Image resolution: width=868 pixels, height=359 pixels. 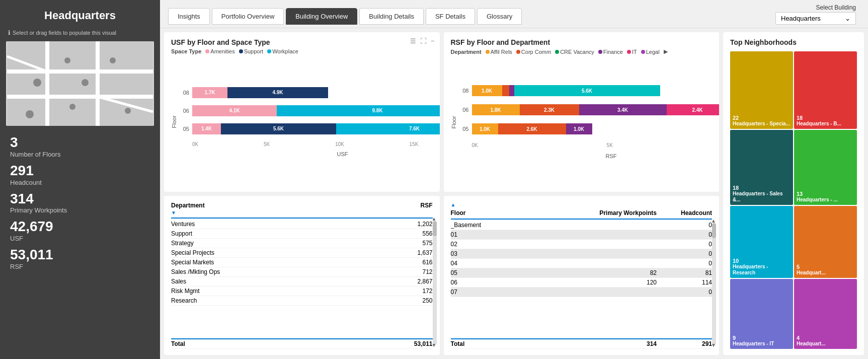 What do you see at coordinates (847, 18) in the screenshot?
I see `chevron-down-icon: ⌄` at bounding box center [847, 18].